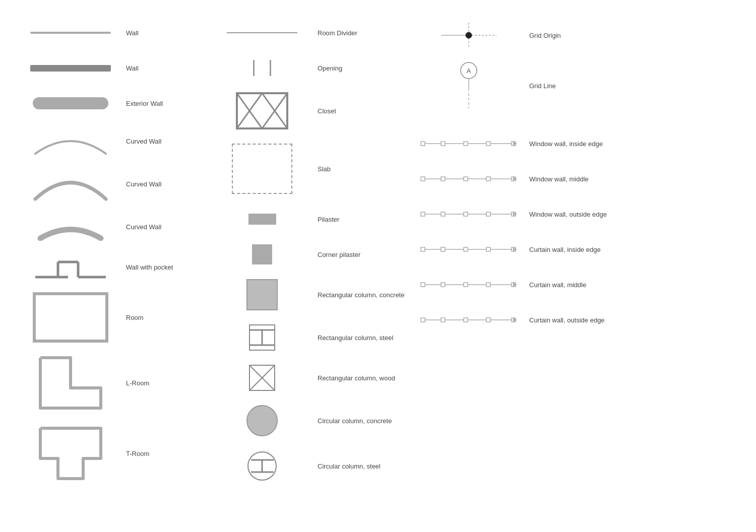 This screenshot has width=756, height=532. Describe the element at coordinates (469, 285) in the screenshot. I see `symbol-curtain-wall-middle` at that location.